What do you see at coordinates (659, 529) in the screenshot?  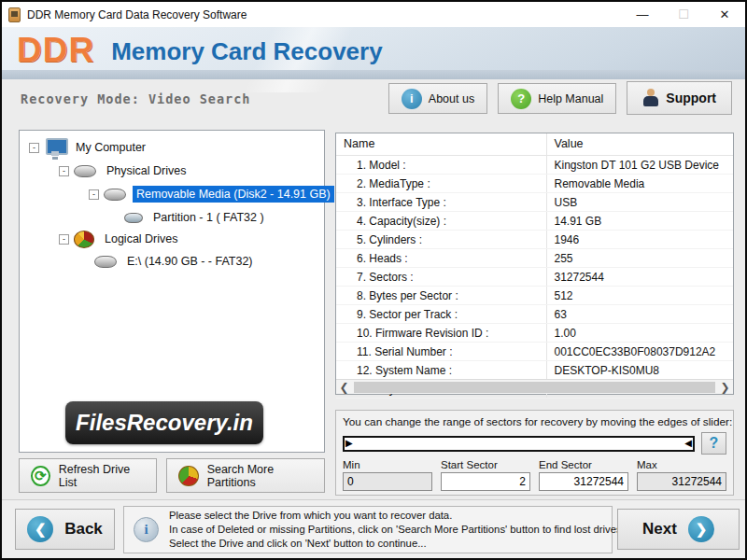 I see `next-label: Next` at bounding box center [659, 529].